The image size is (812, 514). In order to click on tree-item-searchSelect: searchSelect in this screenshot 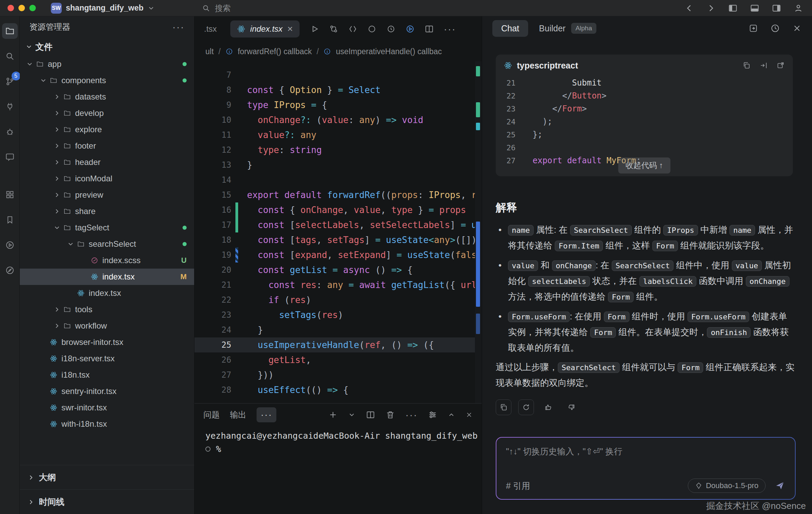, I will do `click(107, 244)`.